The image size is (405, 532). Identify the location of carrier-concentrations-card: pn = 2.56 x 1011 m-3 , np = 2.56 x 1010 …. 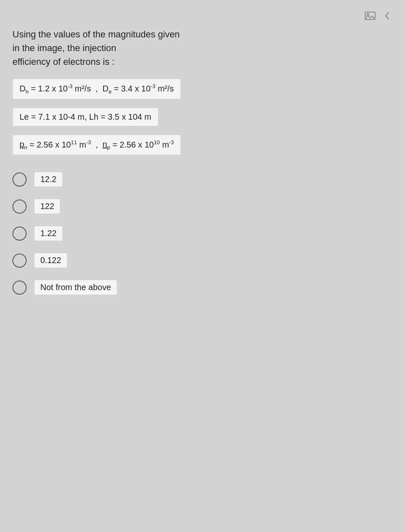
(96, 145).